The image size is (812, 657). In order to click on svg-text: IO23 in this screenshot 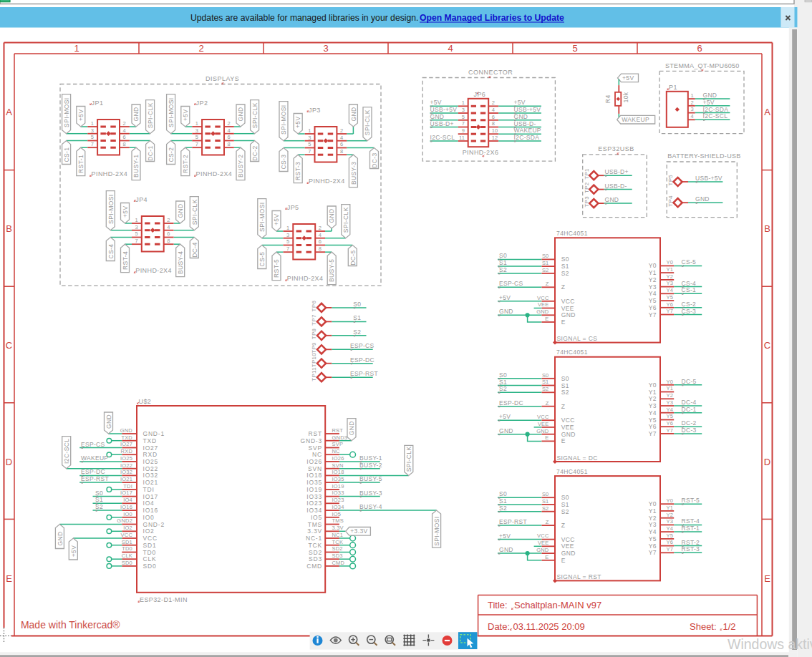, I will do `click(314, 503)`.